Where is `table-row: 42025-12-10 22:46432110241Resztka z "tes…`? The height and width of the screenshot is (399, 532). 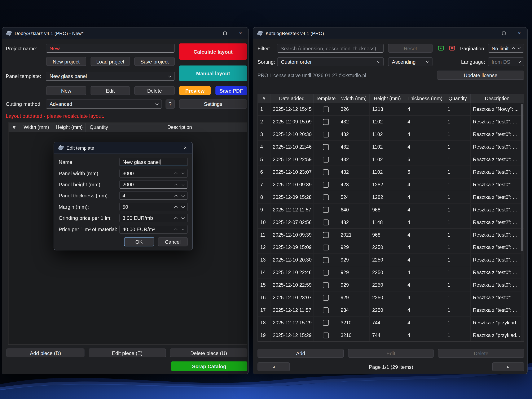 table-row: 42025-12-10 22:46432110241Resztka z "tes… is located at coordinates (391, 147).